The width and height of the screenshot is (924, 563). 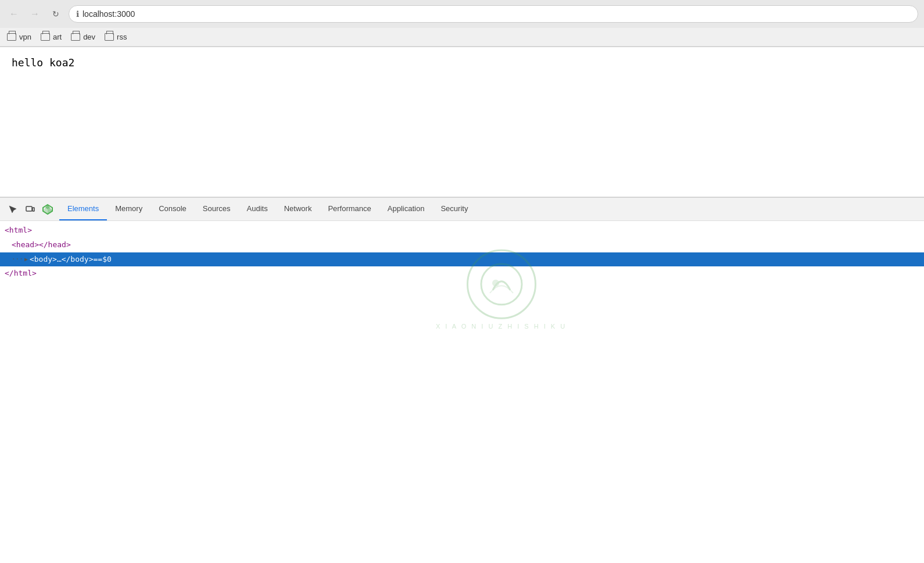 I want to click on bookmark-vpn: vpn, so click(x=19, y=37).